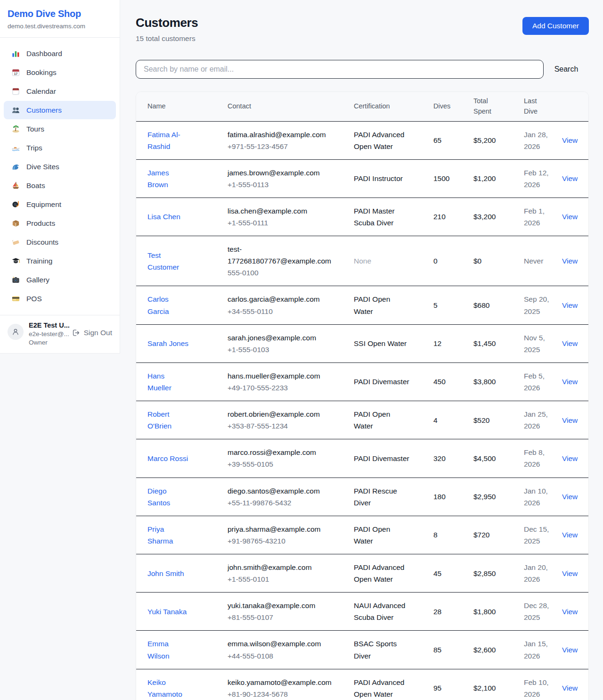 The image size is (603, 700). I want to click on customer-name-link: Yuki Tanaka, so click(176, 612).